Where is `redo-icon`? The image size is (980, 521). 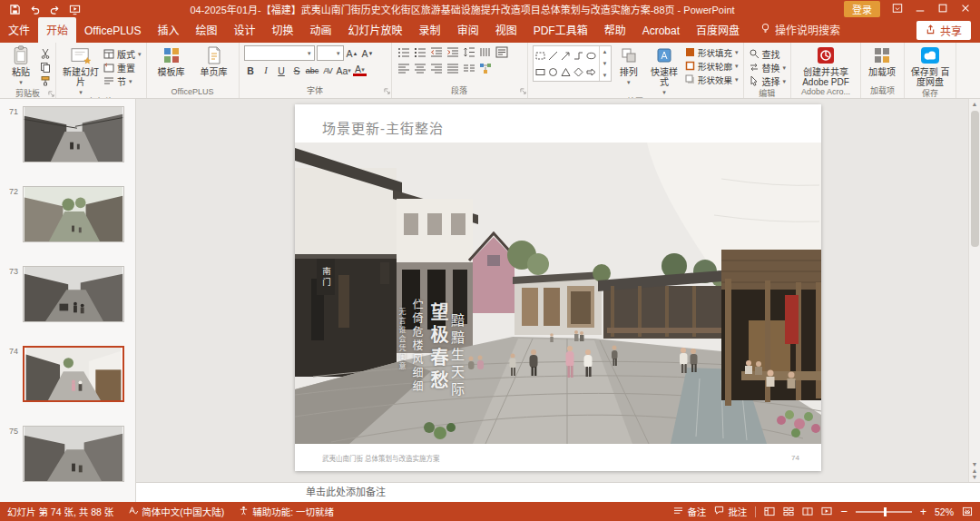
redo-icon is located at coordinates (54, 9).